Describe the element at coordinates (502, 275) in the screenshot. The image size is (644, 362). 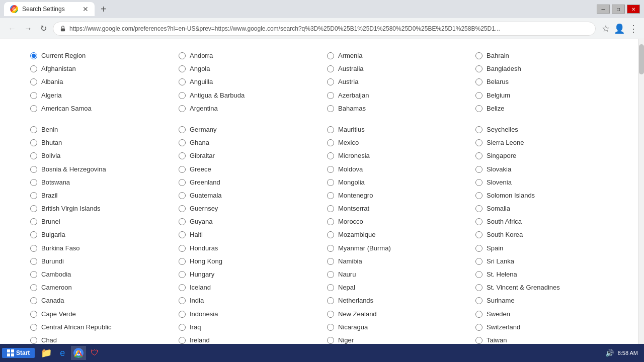
I see `region-label: St. Helena` at that location.